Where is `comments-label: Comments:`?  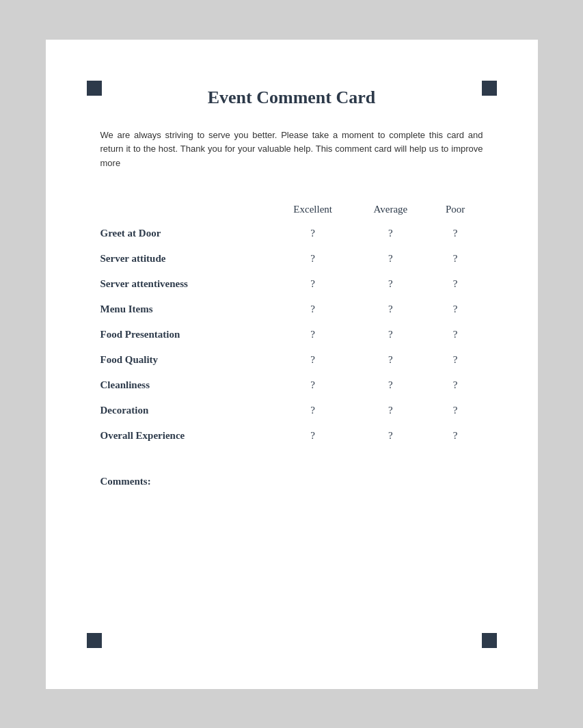
comments-label: Comments: is located at coordinates (292, 481).